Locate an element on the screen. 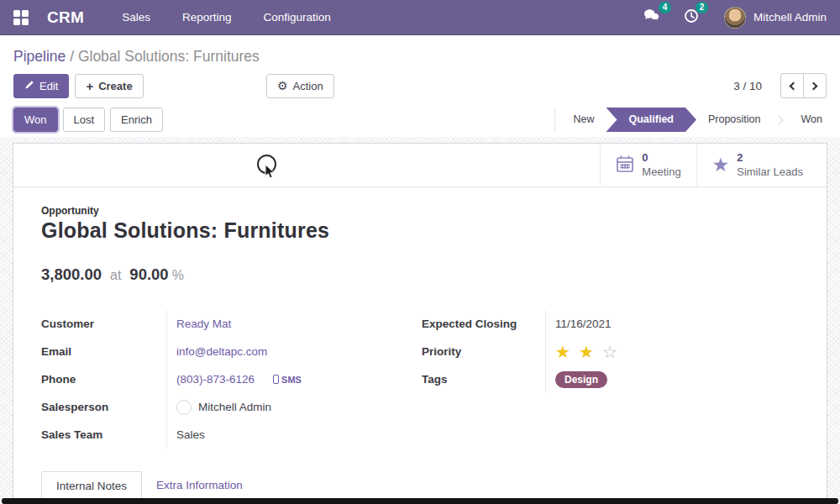 The height and width of the screenshot is (504, 840). breadcrumb: Pipeline / Global Solutions: Furnitures is located at coordinates (136, 57).